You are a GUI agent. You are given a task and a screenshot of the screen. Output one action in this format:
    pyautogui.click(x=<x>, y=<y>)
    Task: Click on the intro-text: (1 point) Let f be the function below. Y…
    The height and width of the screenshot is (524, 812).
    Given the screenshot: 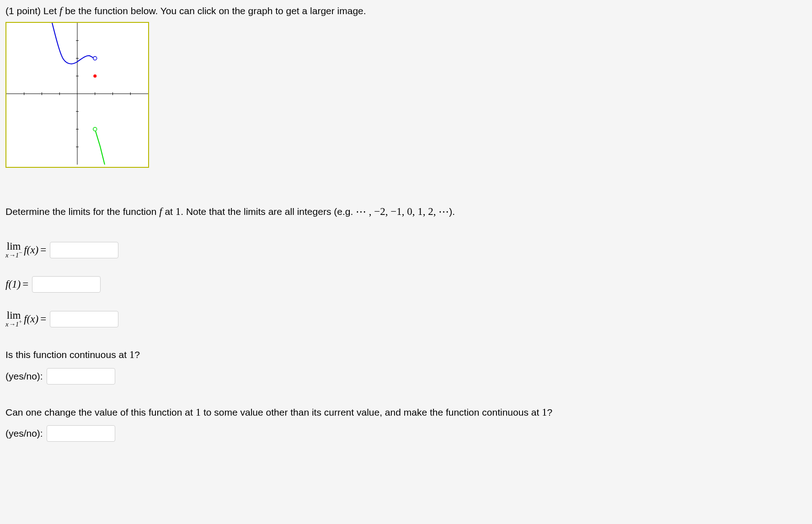 What is the action you would take?
    pyautogui.click(x=406, y=11)
    